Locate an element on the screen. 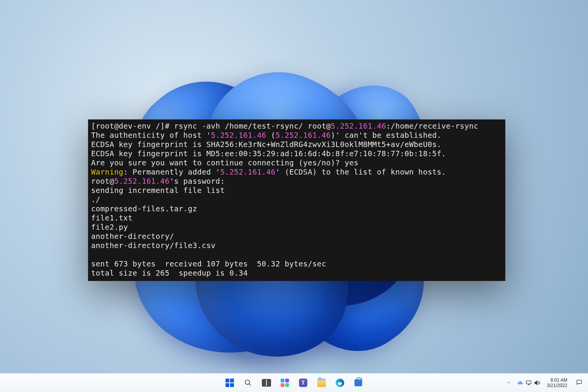 This screenshot has height=392, width=588. widgets-button is located at coordinates (285, 383).